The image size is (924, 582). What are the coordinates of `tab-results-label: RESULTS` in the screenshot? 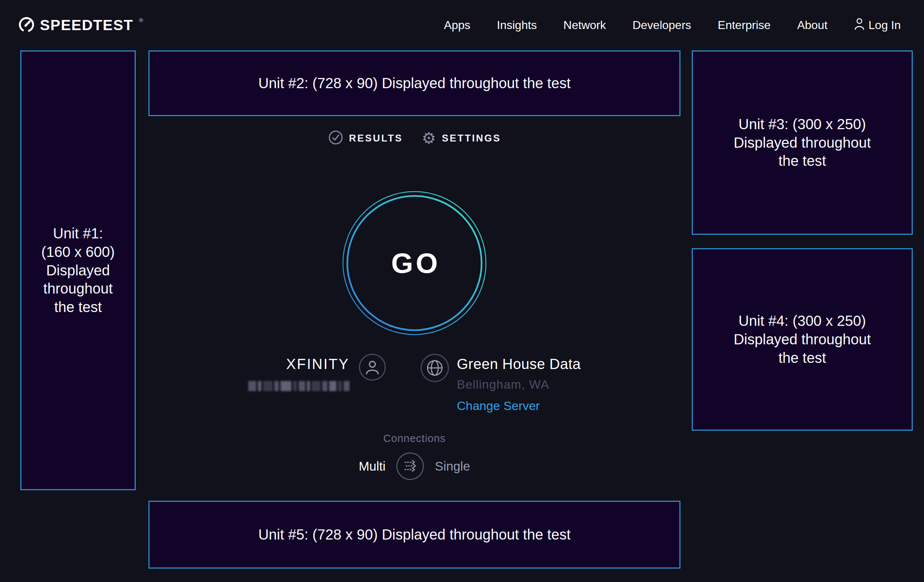 It's located at (376, 138).